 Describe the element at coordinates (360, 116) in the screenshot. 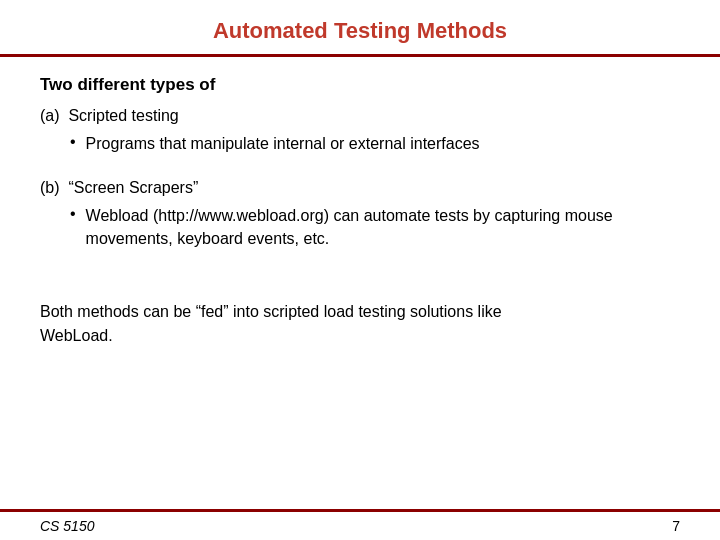

I see `list-item-a-label: (a) Scripted testing` at that location.